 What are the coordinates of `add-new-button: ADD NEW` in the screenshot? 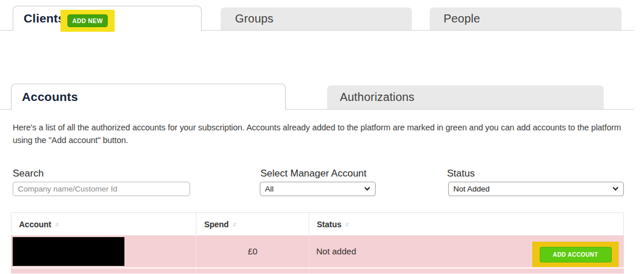 It's located at (88, 21).